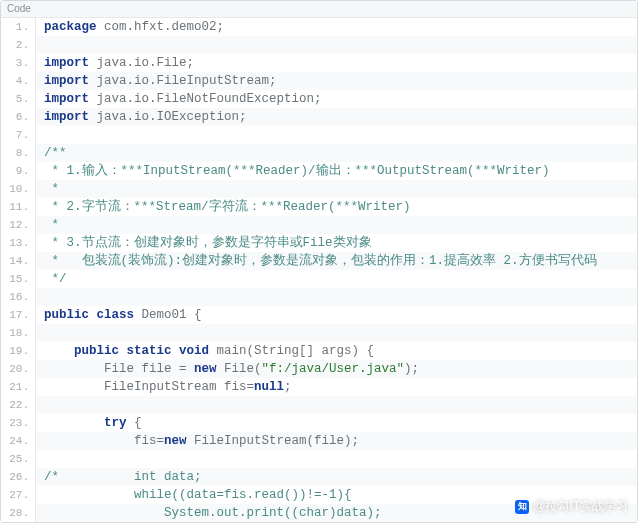 This screenshot has height=531, width=640. I want to click on watermark-text: @拉勾IT实战学习, so click(580, 506).